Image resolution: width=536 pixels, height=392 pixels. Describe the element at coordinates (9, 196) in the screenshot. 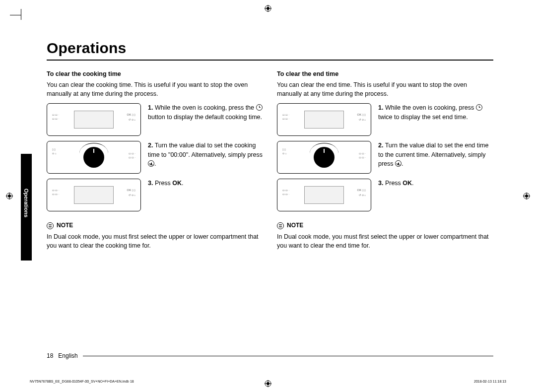

I see `registration-mark-left-icon` at that location.